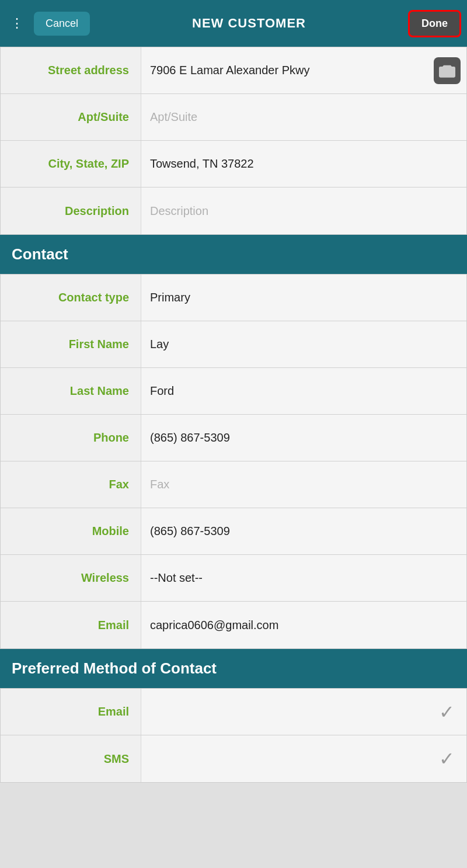  What do you see at coordinates (304, 117) in the screenshot?
I see `apt-suite-value: Apt/Suite` at bounding box center [304, 117].